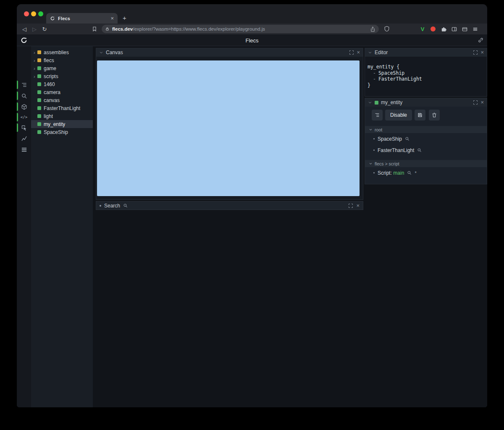  Describe the element at coordinates (34, 14) in the screenshot. I see `minimize-window-button` at that location.